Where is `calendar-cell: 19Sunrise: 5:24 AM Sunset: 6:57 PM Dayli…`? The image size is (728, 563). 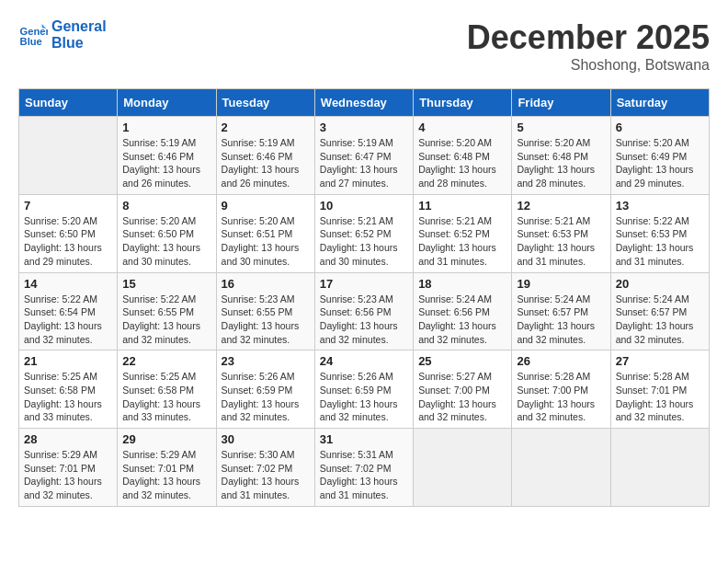
calendar-cell: 19Sunrise: 5:24 AM Sunset: 6:57 PM Dayli… is located at coordinates (561, 311).